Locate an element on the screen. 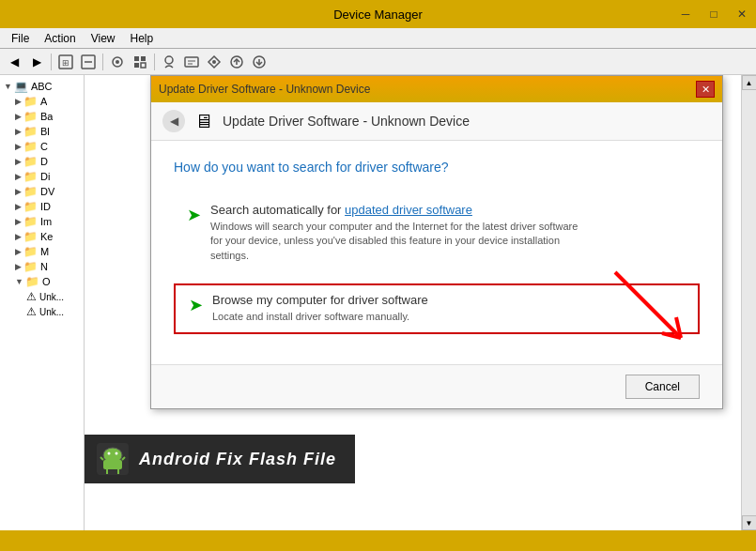 The image size is (756, 551). menu-action: Action is located at coordinates (60, 38).